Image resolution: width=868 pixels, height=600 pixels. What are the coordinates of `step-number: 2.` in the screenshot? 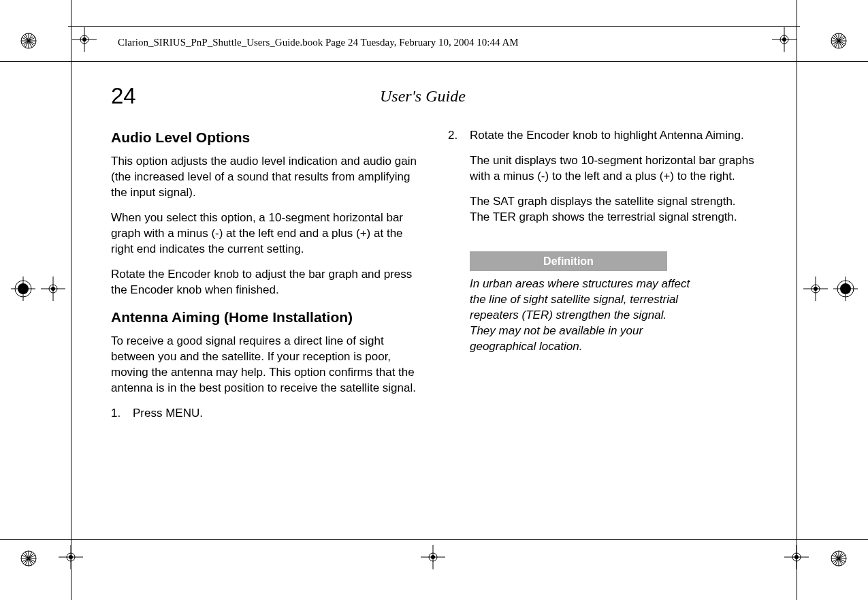 It's located at (459, 181).